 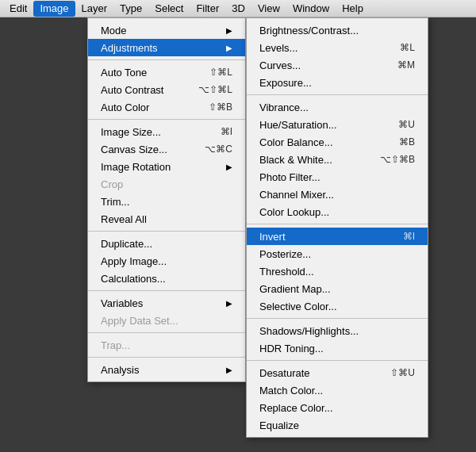 What do you see at coordinates (169, 9) in the screenshot?
I see `menubar-select: Select` at bounding box center [169, 9].